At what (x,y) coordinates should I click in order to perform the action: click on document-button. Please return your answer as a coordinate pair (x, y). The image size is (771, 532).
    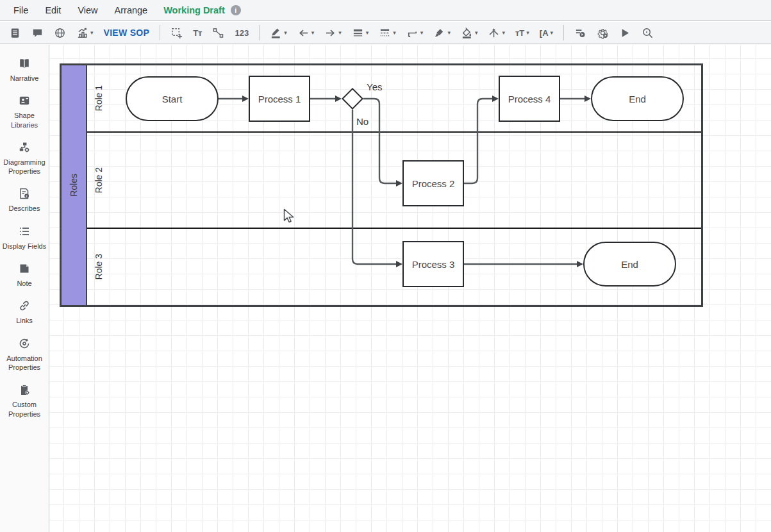
    Looking at the image, I should click on (15, 33).